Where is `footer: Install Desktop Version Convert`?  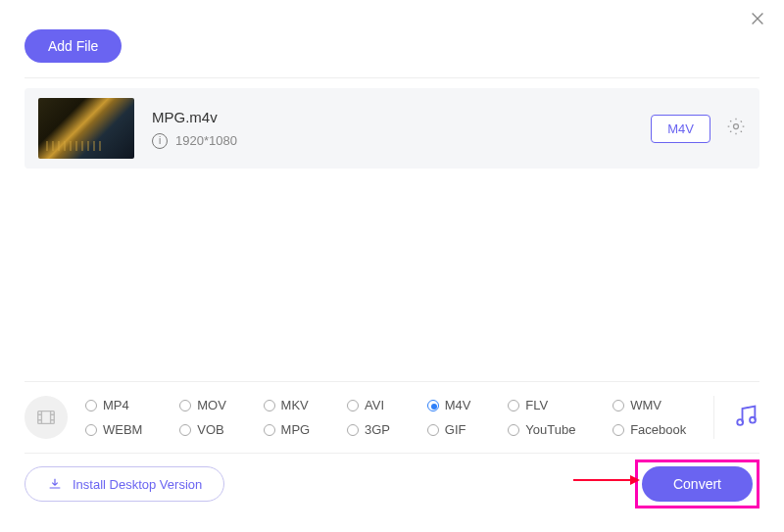 footer: Install Desktop Version Convert is located at coordinates (392, 484).